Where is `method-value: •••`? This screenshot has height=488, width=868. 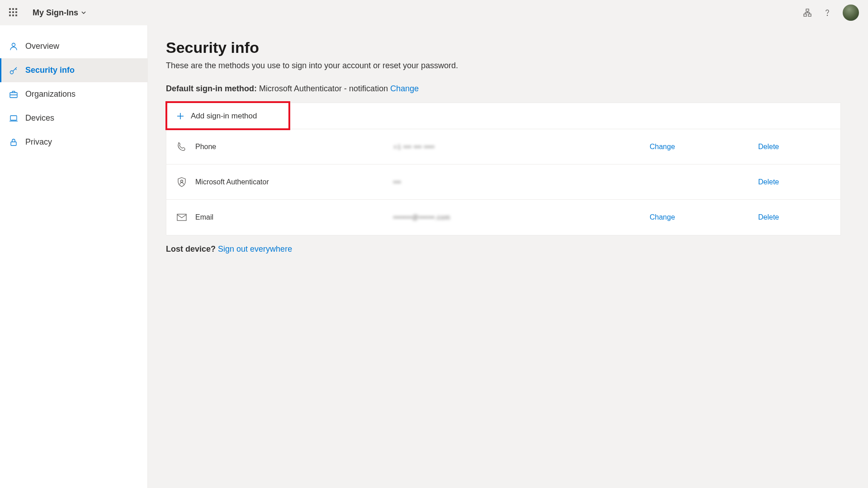
method-value: ••• is located at coordinates (484, 182).